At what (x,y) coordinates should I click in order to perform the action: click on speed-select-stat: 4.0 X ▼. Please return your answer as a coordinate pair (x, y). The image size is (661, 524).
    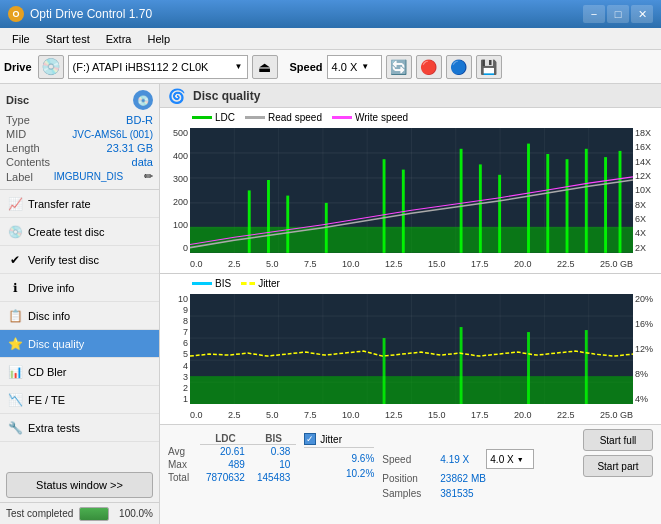
    Looking at the image, I should click on (510, 459).